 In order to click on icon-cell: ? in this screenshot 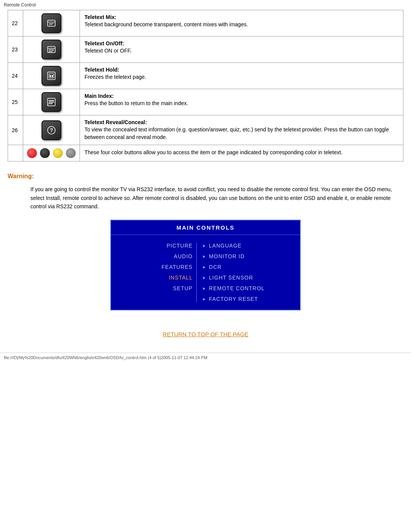, I will do `click(52, 130)`.